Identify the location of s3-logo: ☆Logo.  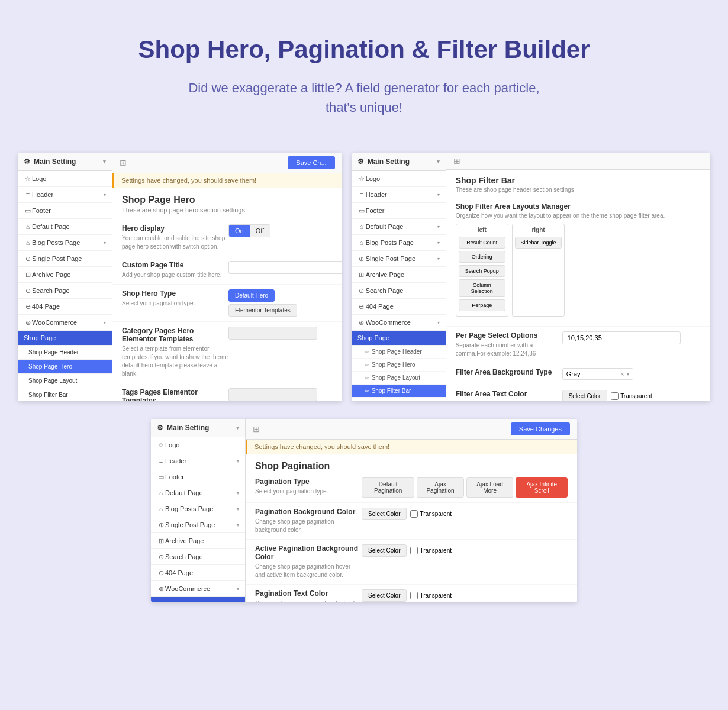
(198, 445).